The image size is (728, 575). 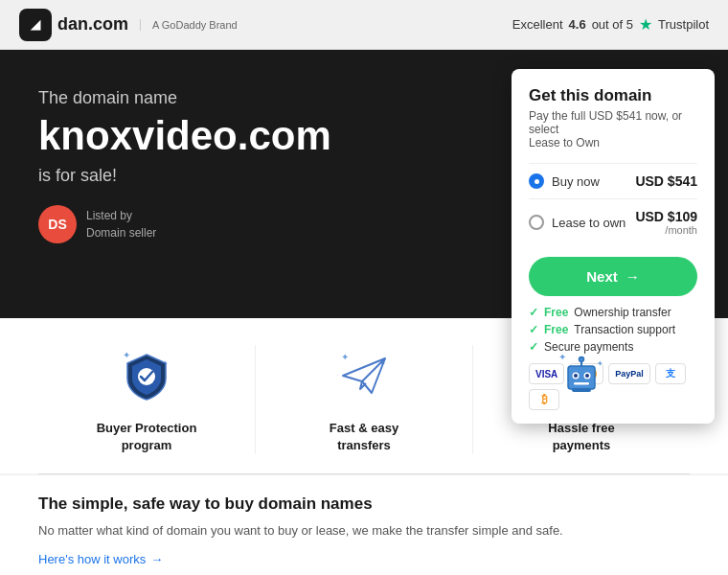 What do you see at coordinates (667, 230) in the screenshot?
I see `lease-period: /month` at bounding box center [667, 230].